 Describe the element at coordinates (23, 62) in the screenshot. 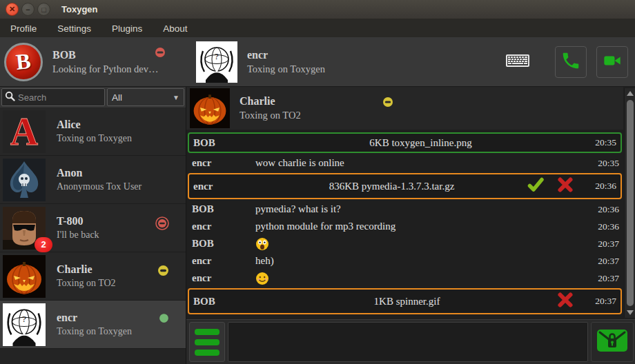

I see `self-avatar: B` at that location.